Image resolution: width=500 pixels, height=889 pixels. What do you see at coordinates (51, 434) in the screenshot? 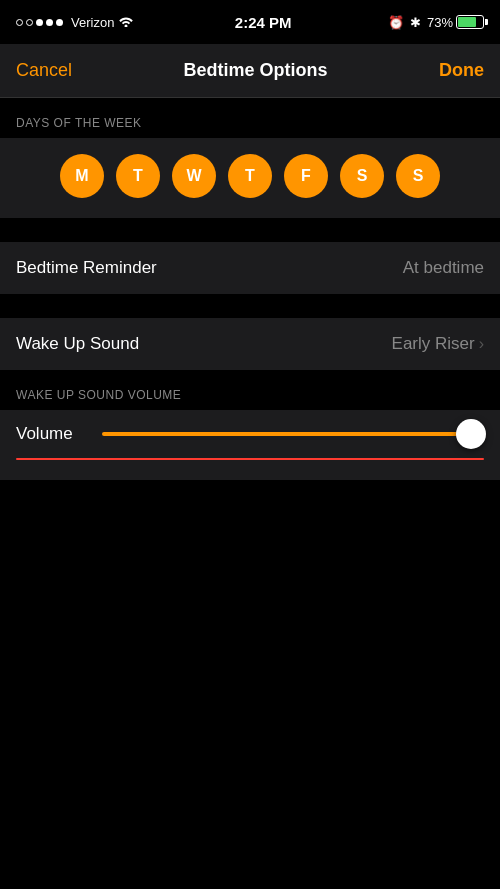
I see `volume-label: Volume` at bounding box center [51, 434].